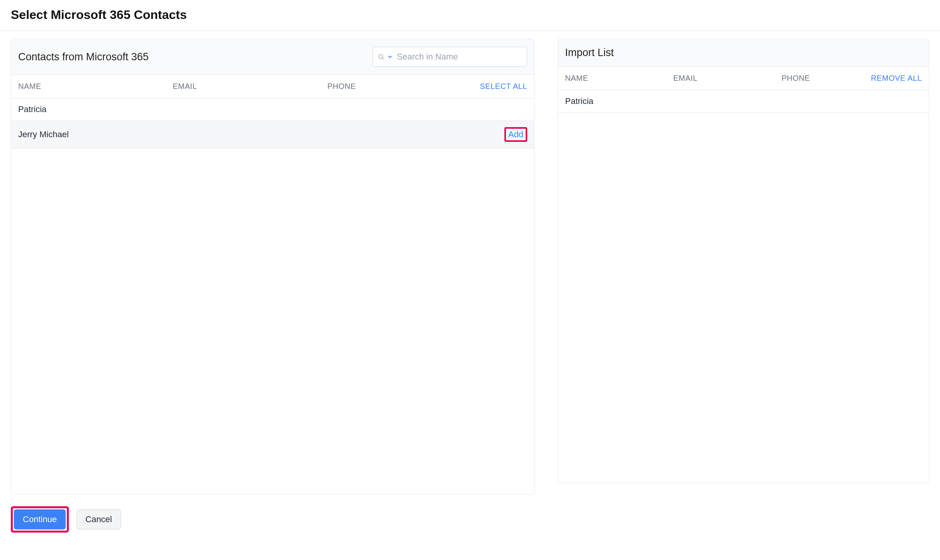 This screenshot has height=560, width=940. Describe the element at coordinates (470, 15) in the screenshot. I see `page-header: Select Microsoft 365 Contacts` at that location.